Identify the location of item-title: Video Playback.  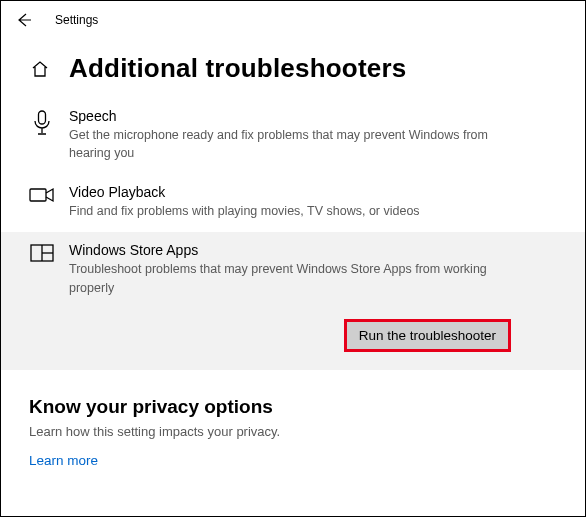
(316, 192).